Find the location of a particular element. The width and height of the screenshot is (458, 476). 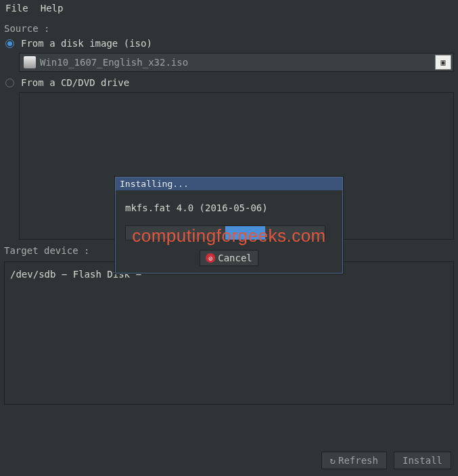

menubar: File Help is located at coordinates (229, 8).